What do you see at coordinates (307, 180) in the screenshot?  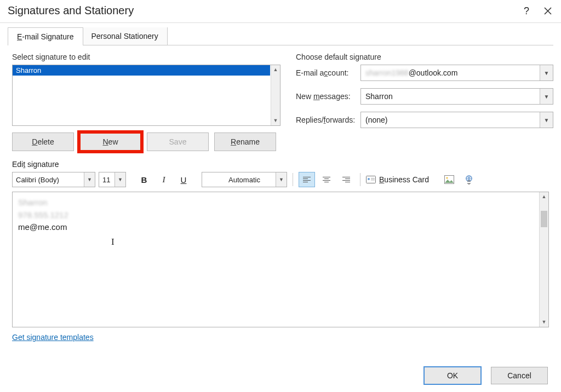 I see `align-left-button` at bounding box center [307, 180].